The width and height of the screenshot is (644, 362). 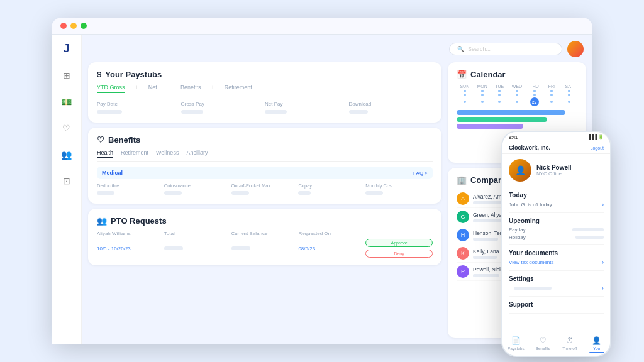 I want to click on dir-name-3: Kelly, Lana, so click(x=486, y=251).